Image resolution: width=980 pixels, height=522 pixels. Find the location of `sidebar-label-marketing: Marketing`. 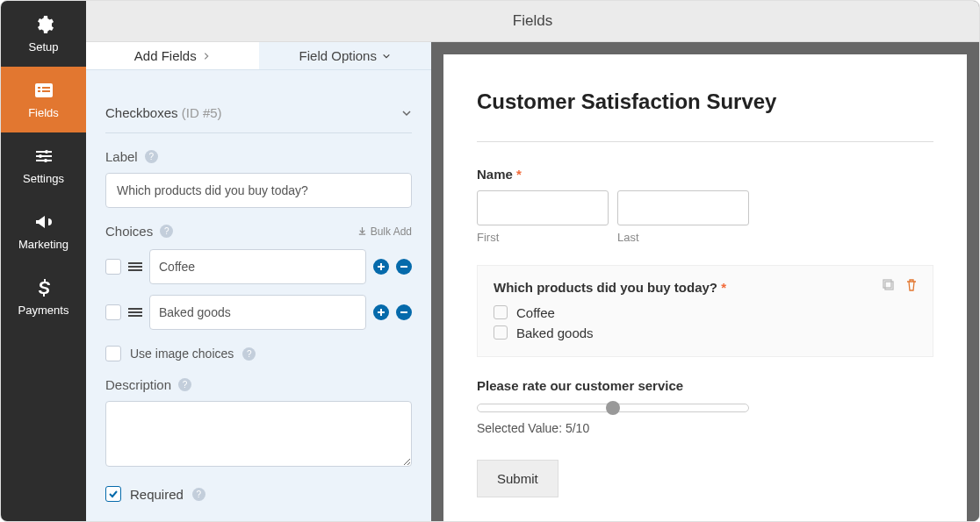

sidebar-label-marketing: Marketing is located at coordinates (44, 244).